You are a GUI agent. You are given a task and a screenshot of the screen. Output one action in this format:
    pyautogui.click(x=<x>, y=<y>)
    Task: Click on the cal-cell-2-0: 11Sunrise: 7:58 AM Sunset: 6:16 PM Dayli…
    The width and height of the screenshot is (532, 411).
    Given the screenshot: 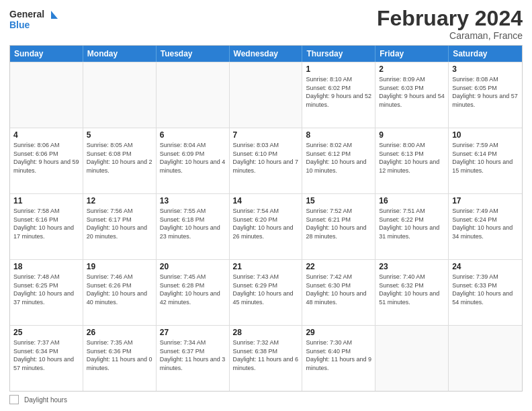 What is the action you would take?
    pyautogui.click(x=47, y=227)
    